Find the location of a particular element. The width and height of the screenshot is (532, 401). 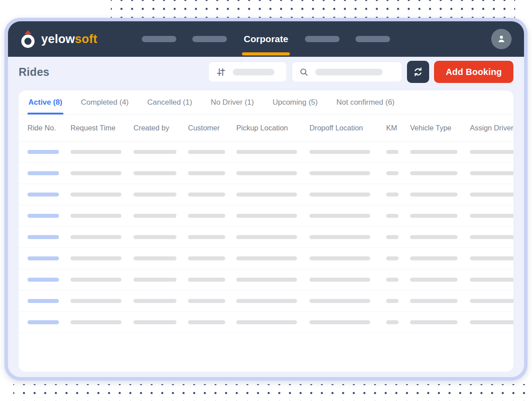

user-avatar is located at coordinates (501, 39).